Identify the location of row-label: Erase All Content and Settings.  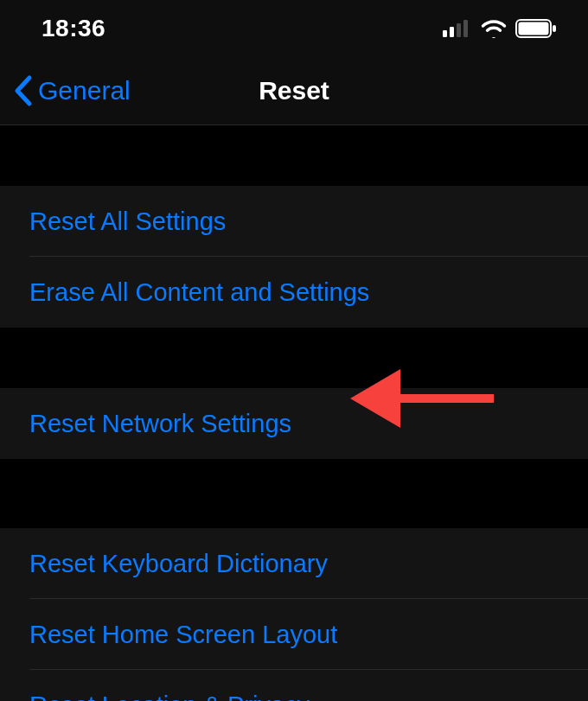
(199, 292).